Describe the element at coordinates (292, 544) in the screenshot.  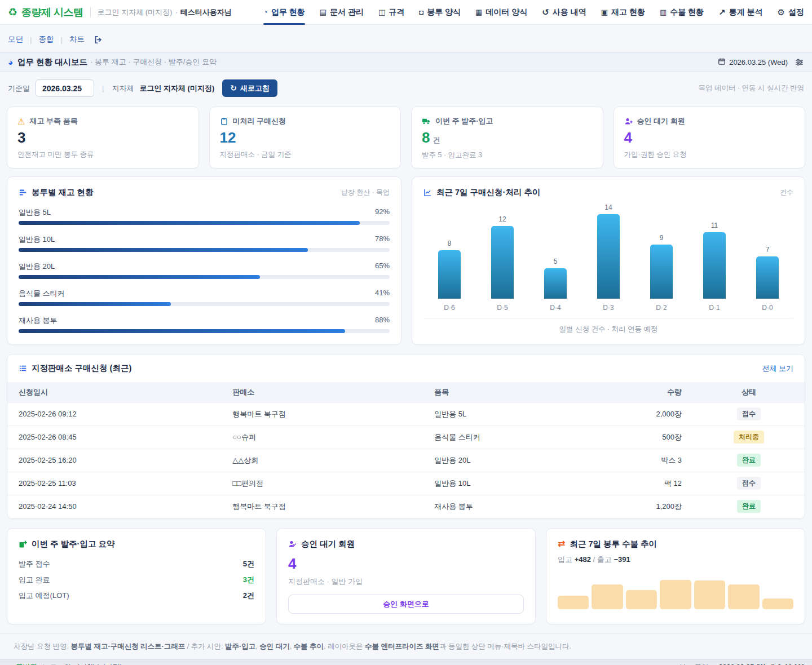
I see `user-check-icon` at that location.